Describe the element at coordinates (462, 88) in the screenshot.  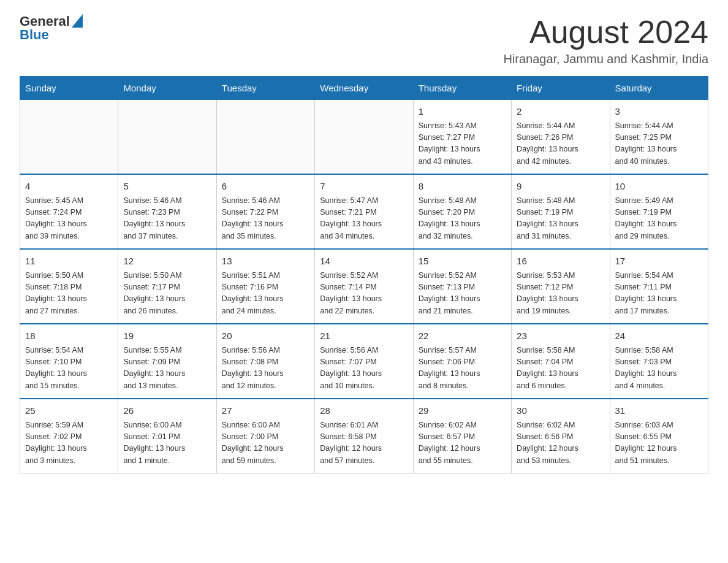
I see `weekday-header-thursday: Thursday` at that location.